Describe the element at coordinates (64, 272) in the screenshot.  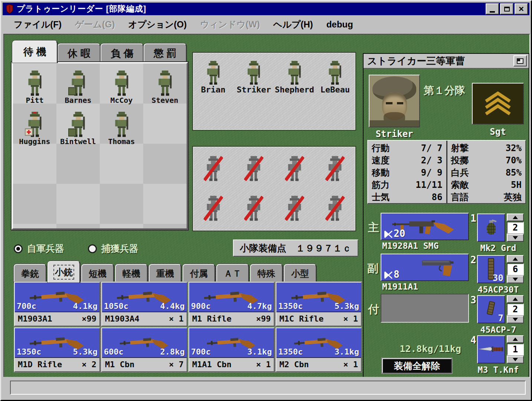
I see `wtab-rifle: 小銃` at that location.